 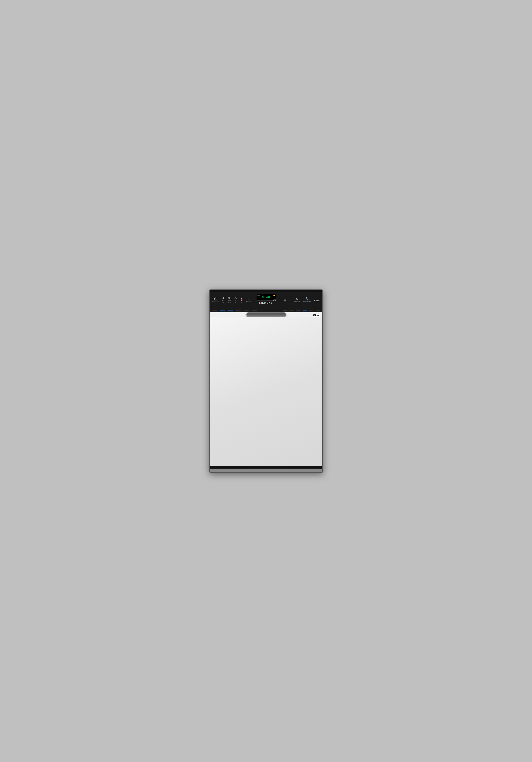 What do you see at coordinates (223, 301) in the screenshot?
I see `eco-label: Eco` at bounding box center [223, 301].